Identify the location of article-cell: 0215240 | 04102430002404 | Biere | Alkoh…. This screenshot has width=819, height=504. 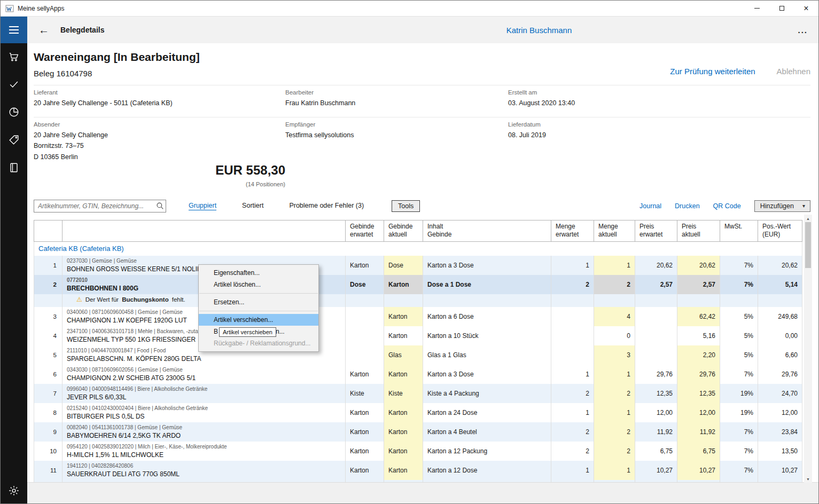
(204, 413).